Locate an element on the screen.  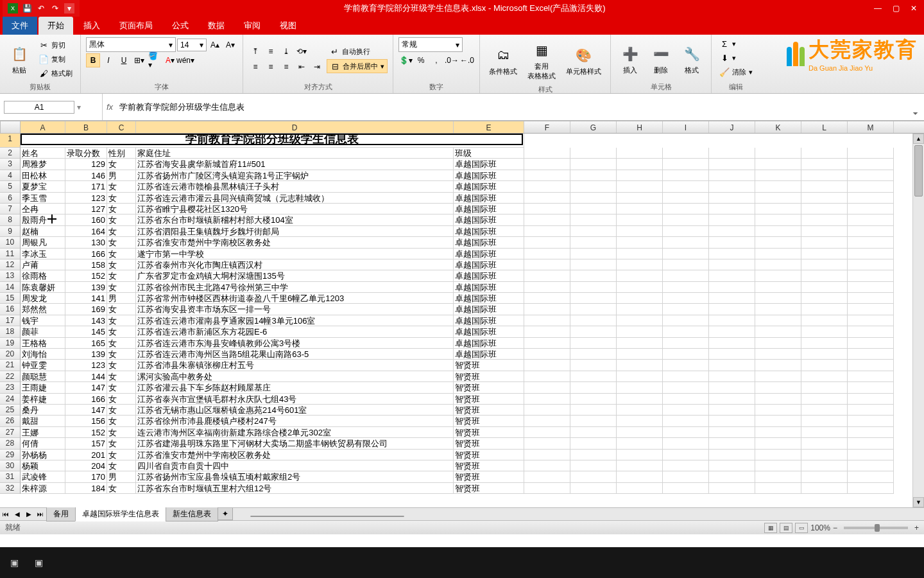
font-name-combo: 黑体▾ is located at coordinates (131, 45).